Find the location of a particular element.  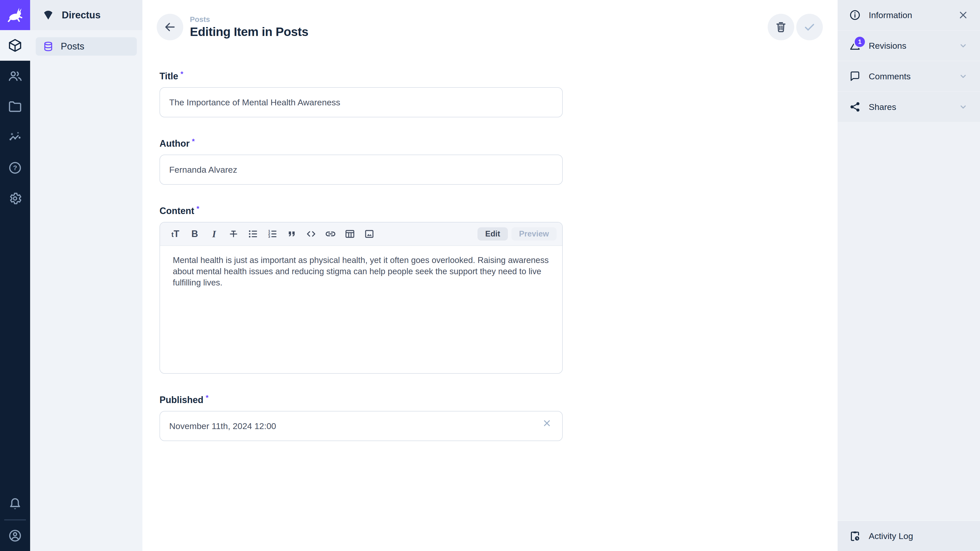

project-name: Directus is located at coordinates (81, 15).